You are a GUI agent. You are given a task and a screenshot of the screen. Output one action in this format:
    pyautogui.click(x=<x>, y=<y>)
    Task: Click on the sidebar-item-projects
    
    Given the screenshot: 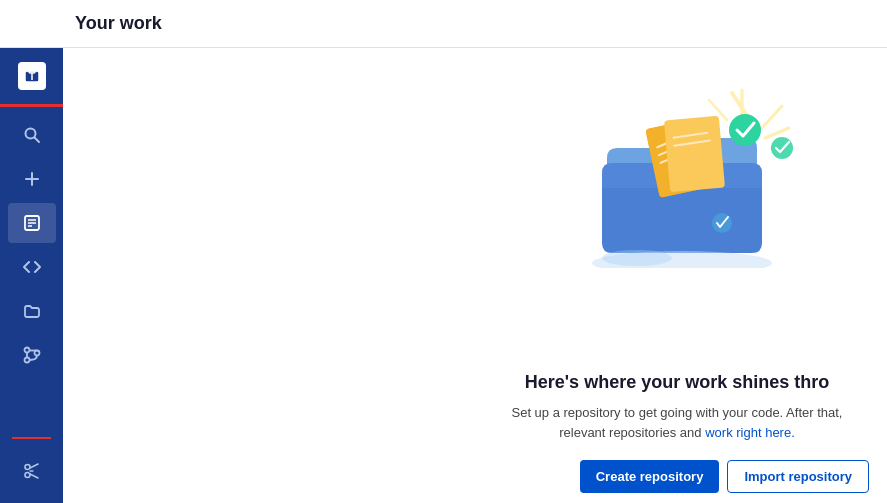 What is the action you would take?
    pyautogui.click(x=32, y=311)
    